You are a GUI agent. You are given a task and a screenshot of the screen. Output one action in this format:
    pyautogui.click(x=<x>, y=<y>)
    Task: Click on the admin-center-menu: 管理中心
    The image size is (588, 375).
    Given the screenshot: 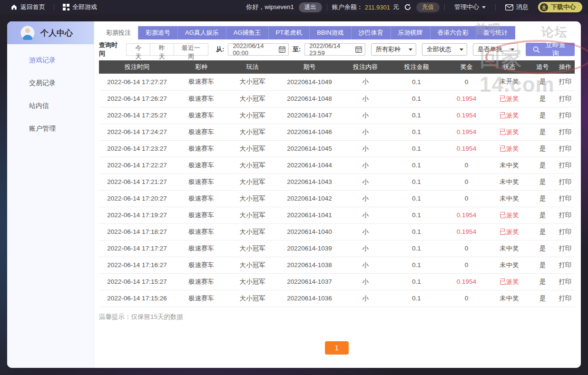 What is the action you would take?
    pyautogui.click(x=470, y=7)
    